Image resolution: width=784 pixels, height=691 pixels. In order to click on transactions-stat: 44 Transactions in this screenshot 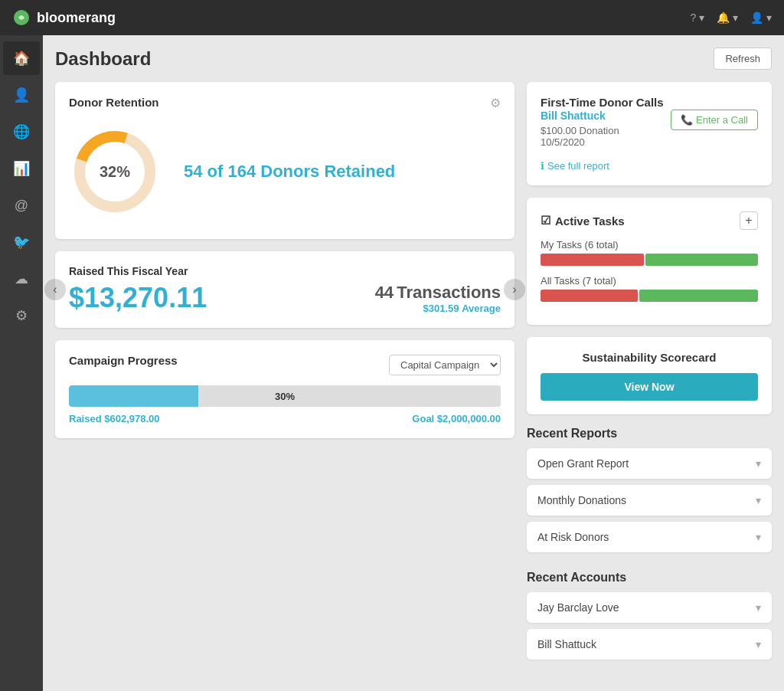, I will do `click(438, 293)`.